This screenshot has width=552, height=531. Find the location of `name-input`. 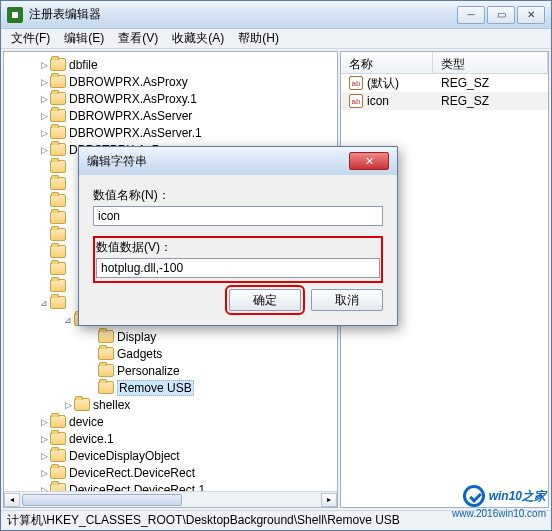

name-input is located at coordinates (238, 216).